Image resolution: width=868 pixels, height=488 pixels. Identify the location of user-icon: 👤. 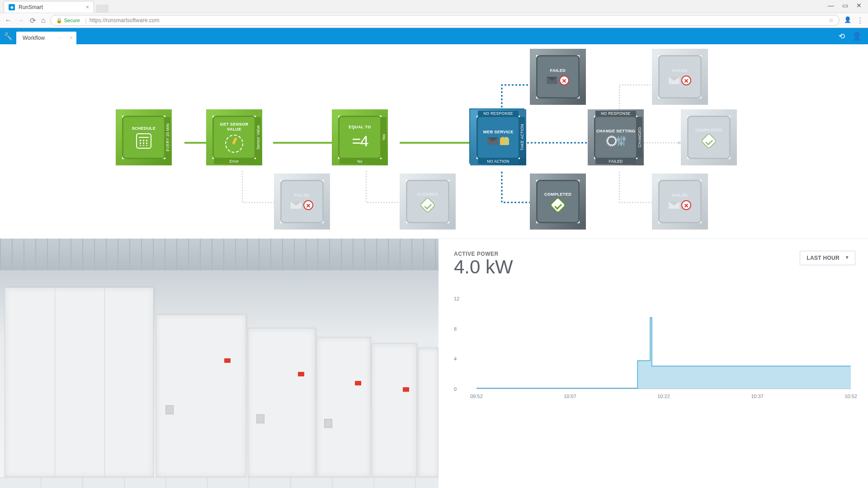
(857, 36).